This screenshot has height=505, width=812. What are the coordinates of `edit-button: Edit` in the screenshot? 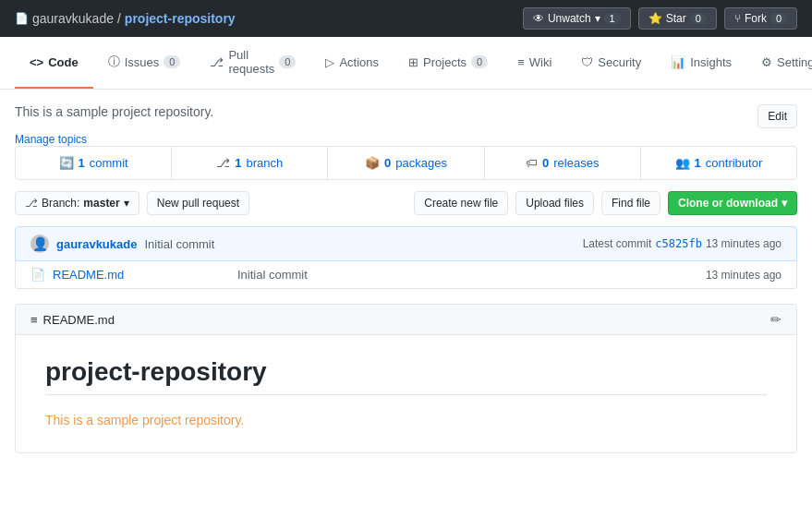 It's located at (778, 116).